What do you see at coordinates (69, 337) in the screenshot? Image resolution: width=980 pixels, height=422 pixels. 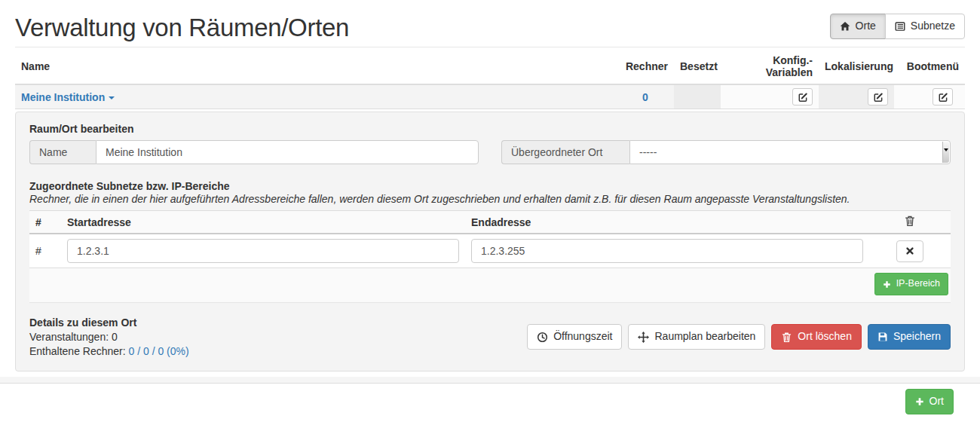 I see `events-label: Veranstaltungen:` at bounding box center [69, 337].